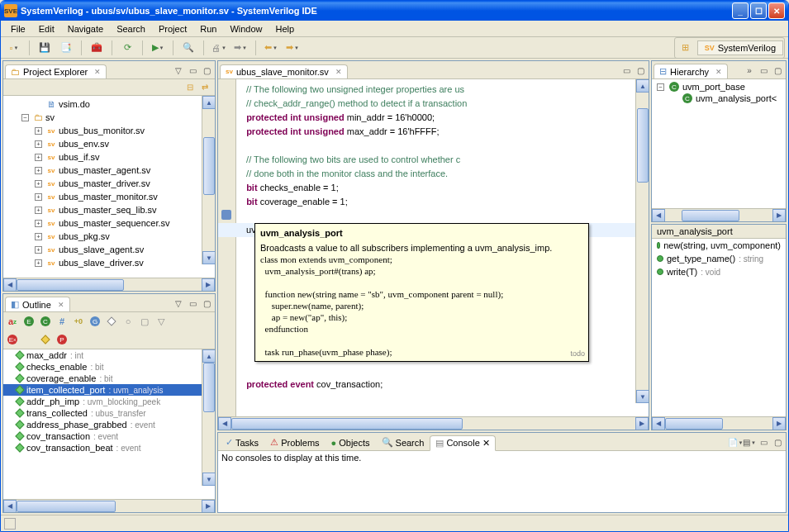 This screenshot has width=789, height=532. I want to click on outline-item: max_addr : int, so click(109, 355).